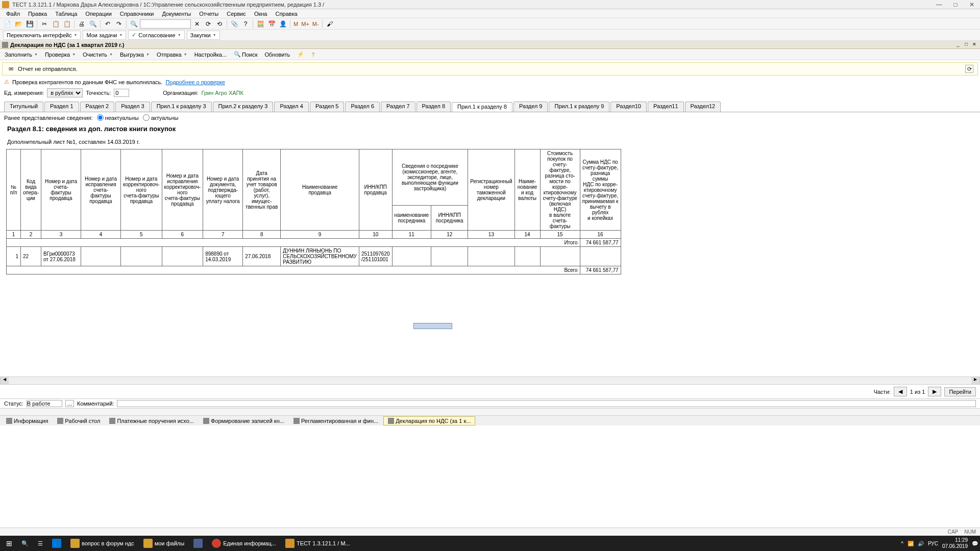 This screenshot has height=551, width=980. What do you see at coordinates (286, 14) in the screenshot?
I see `menu-help: Справка` at bounding box center [286, 14].